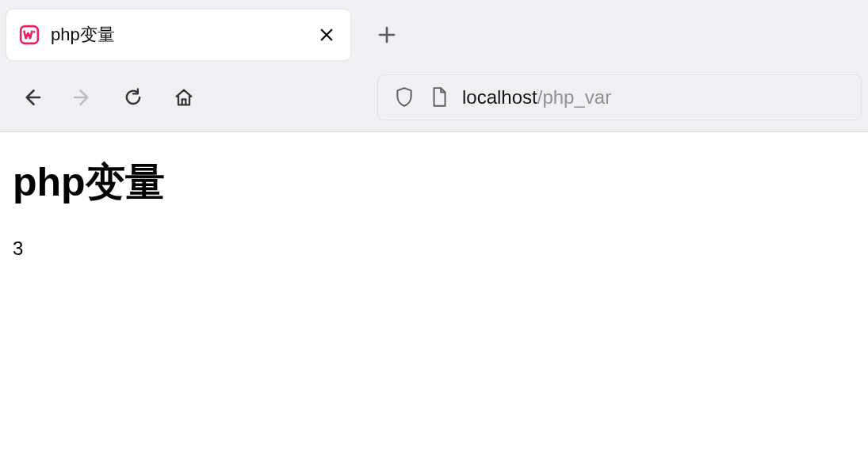  What do you see at coordinates (133, 97) in the screenshot?
I see `reload-button` at bounding box center [133, 97].